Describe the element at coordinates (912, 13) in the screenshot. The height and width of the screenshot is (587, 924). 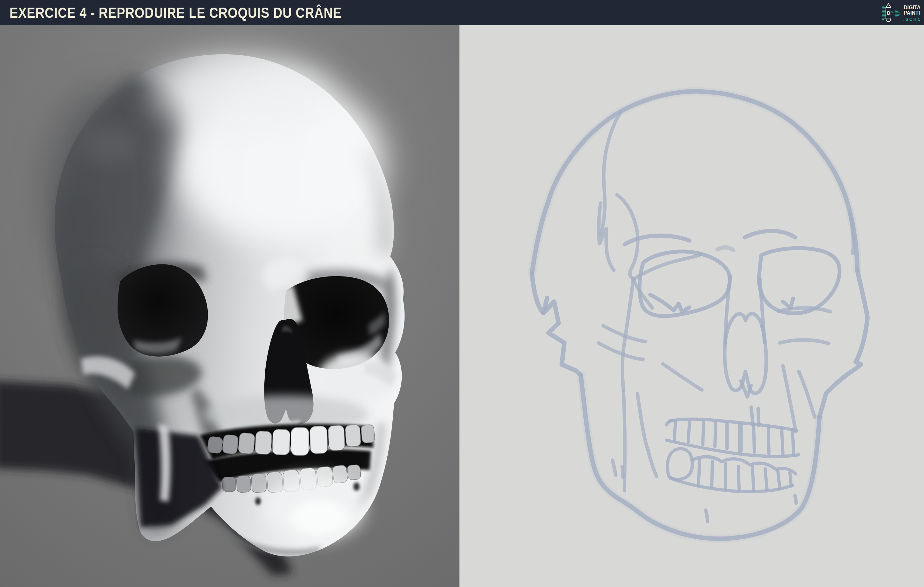
I see `logo-line2: PAINTING` at that location.